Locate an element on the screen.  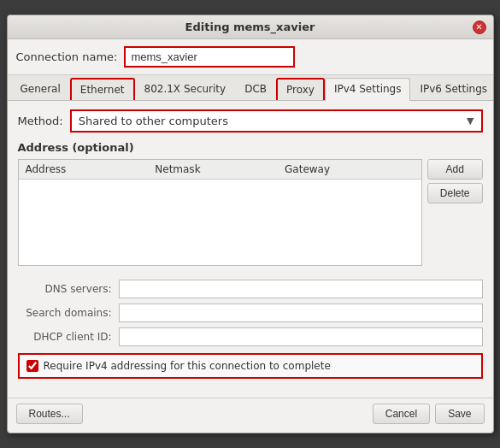
connection-name-label: Connection name: is located at coordinates (67, 56).